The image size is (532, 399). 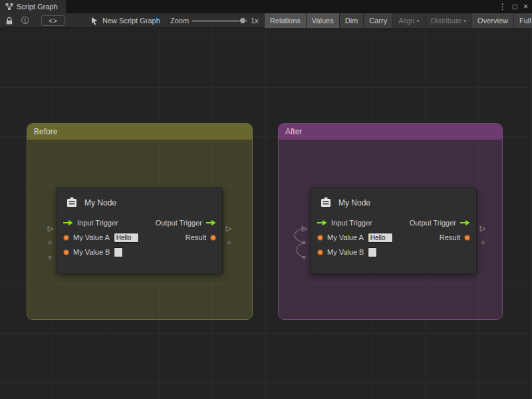 I want to click on overview-button: Overview, so click(x=493, y=21).